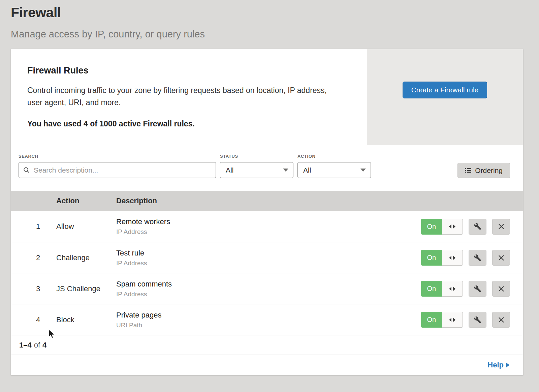 This screenshot has width=539, height=392. I want to click on pagination-range: 1–4, so click(26, 345).